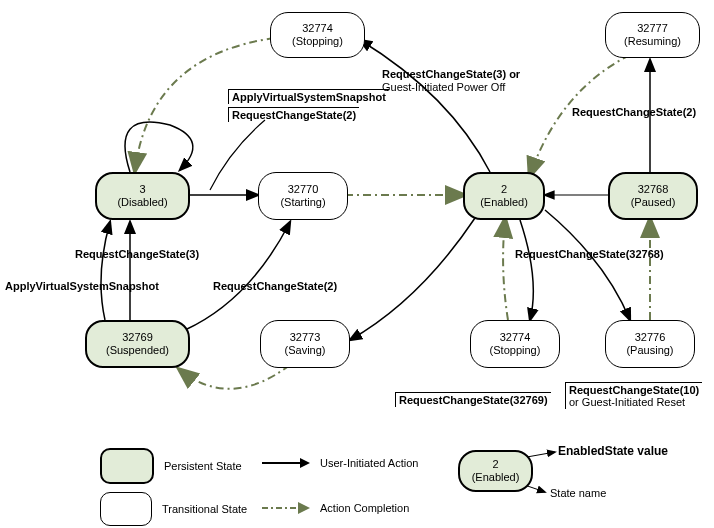  I want to click on state-value: 32773, so click(306, 338).